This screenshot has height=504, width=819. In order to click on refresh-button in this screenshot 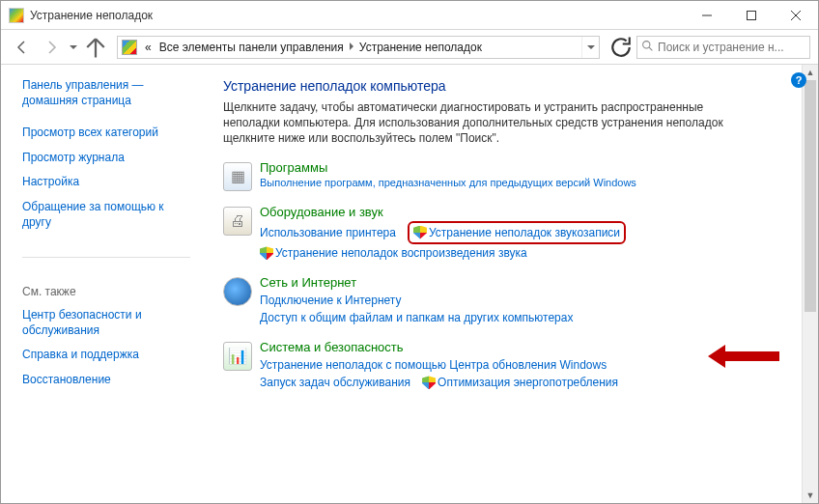, I will do `click(621, 47)`.